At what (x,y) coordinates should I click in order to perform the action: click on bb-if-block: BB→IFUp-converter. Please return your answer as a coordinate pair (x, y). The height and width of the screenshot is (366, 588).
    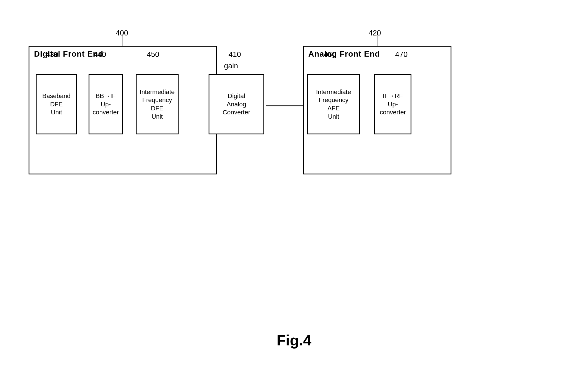
    Looking at the image, I should click on (106, 104).